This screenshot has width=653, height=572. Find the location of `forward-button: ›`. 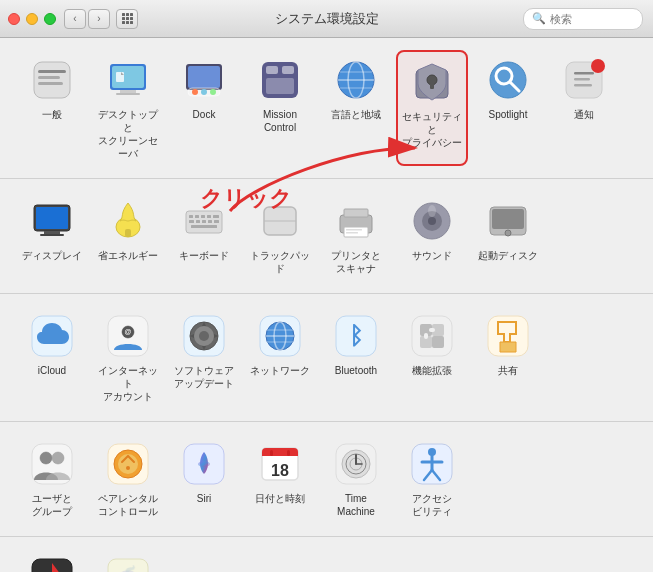

forward-button: › is located at coordinates (99, 19).